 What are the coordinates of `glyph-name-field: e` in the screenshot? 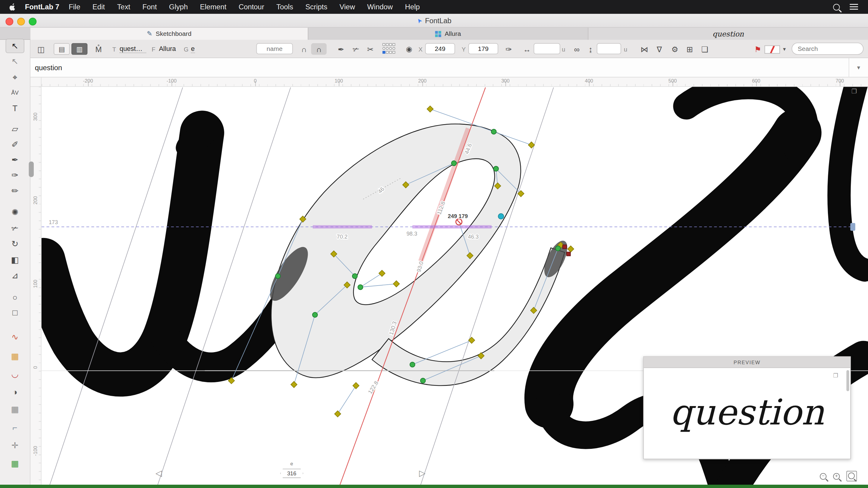 It's located at (193, 49).